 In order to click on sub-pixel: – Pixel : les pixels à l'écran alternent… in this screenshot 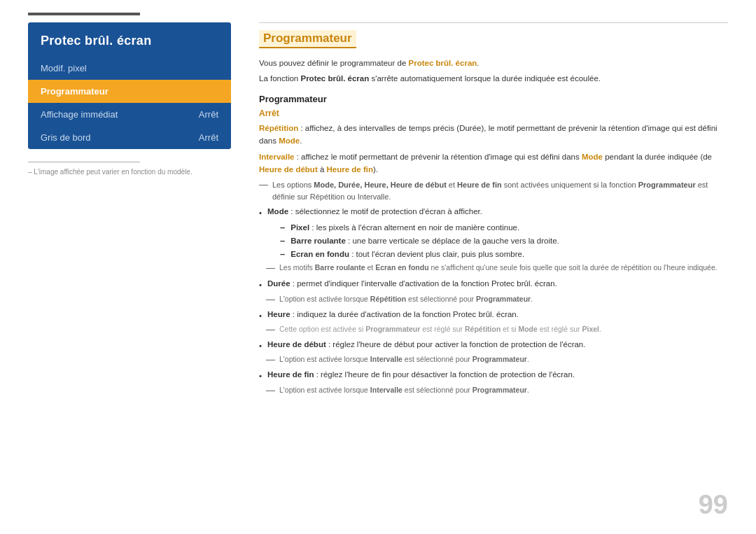, I will do `click(504, 228)`.